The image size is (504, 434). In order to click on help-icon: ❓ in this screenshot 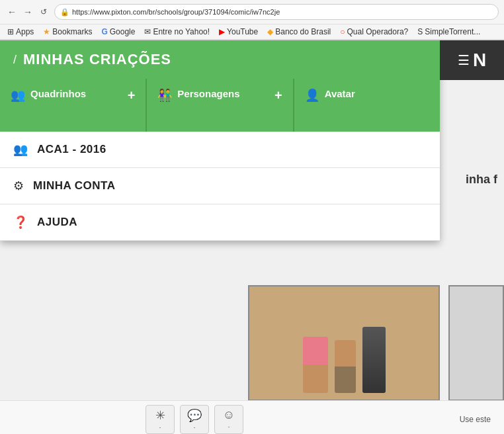, I will do `click(21, 222)`.